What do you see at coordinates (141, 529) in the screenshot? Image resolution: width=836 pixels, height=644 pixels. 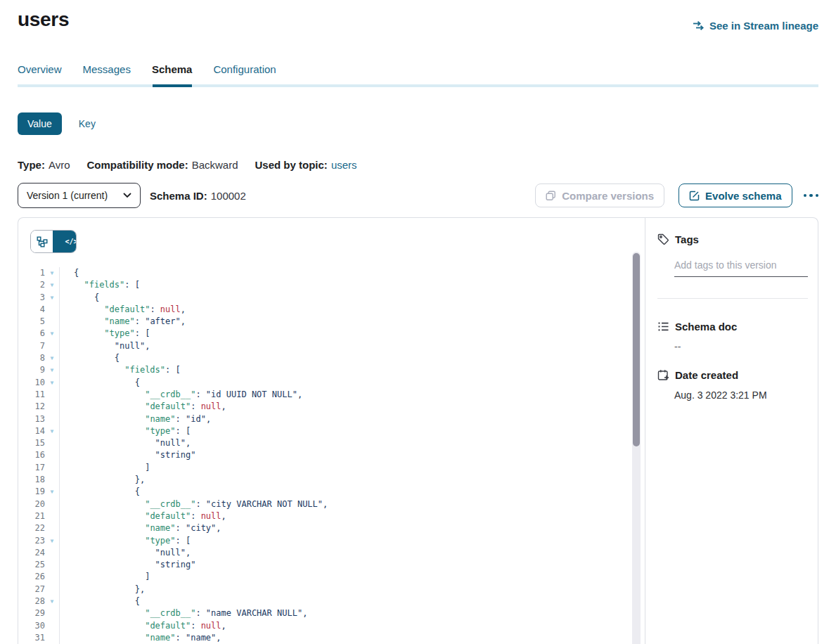 I see `code-text: "name": "city",` at bounding box center [141, 529].